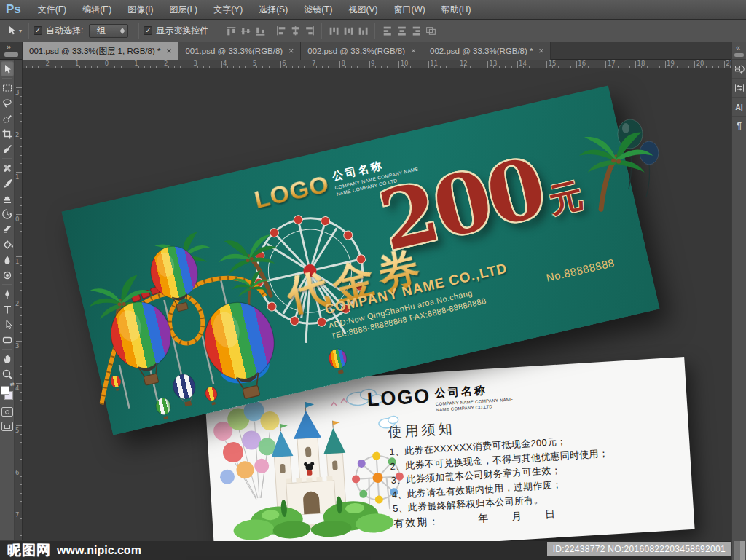  I want to click on swap-colors-icon: ⇄, so click(12, 384).